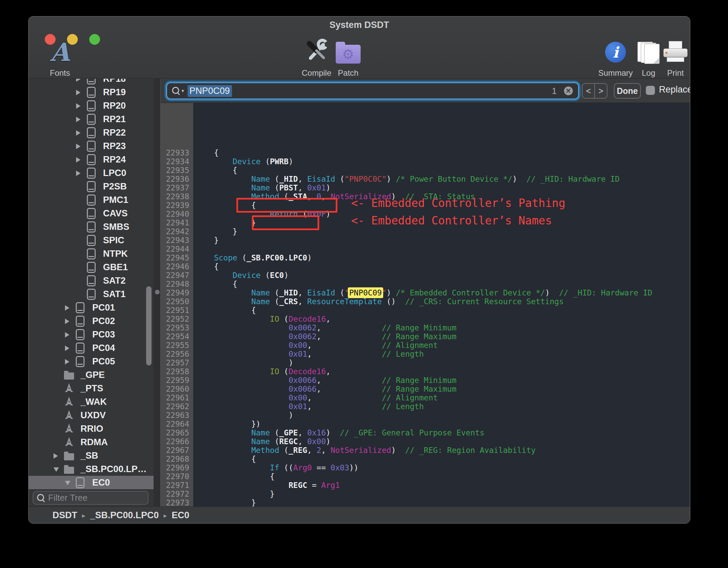 This screenshot has height=568, width=728. What do you see at coordinates (91, 456) in the screenshot?
I see `sidebar-item-sb: _SB` at bounding box center [91, 456].